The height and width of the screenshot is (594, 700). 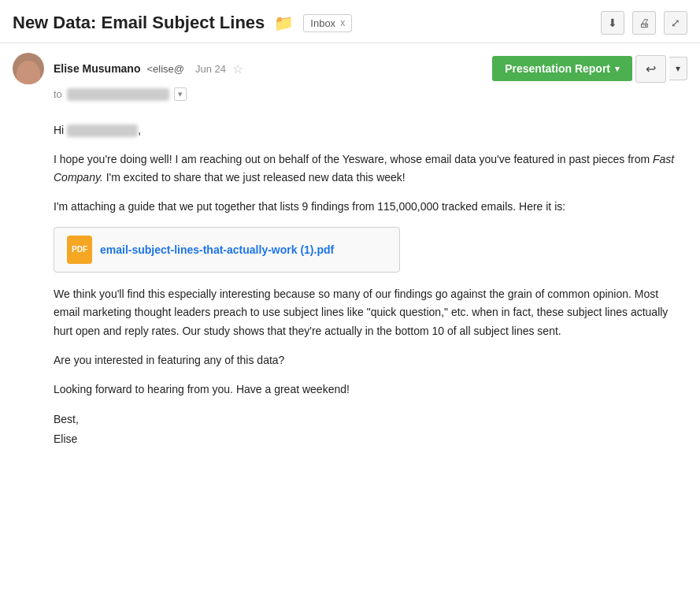 What do you see at coordinates (97, 69) in the screenshot?
I see `sender-name: Elise Musumano` at bounding box center [97, 69].